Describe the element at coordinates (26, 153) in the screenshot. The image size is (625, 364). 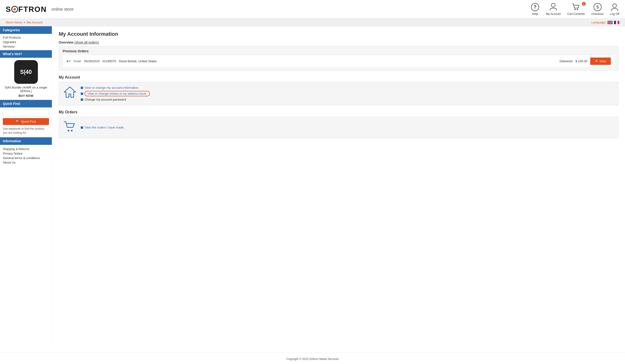
I see `sidebar-item-privacy: Privacy Notice` at that location.